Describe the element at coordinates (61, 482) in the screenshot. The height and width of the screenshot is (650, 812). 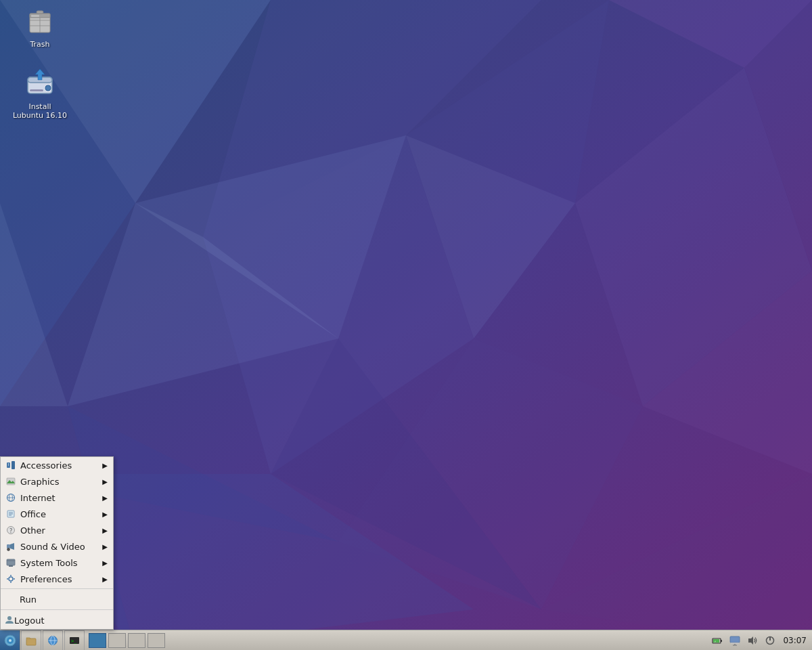
I see `graphics-label: Graphics` at that location.